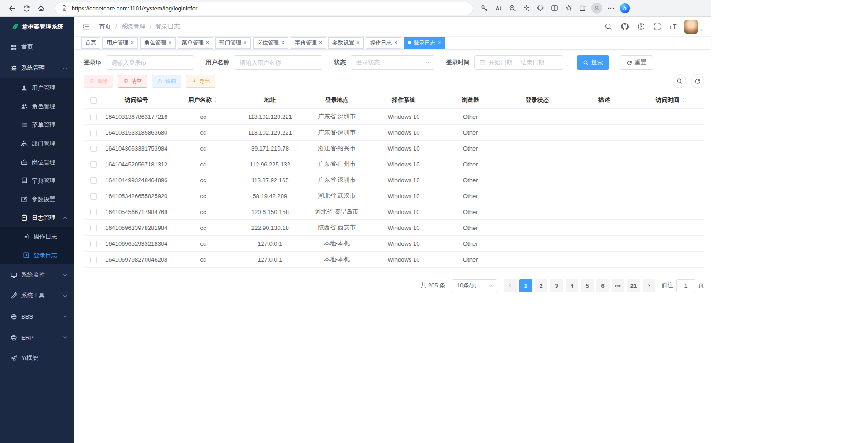 The width and height of the screenshot is (868, 443). Describe the element at coordinates (41, 8) in the screenshot. I see `browser-home-button` at that location.